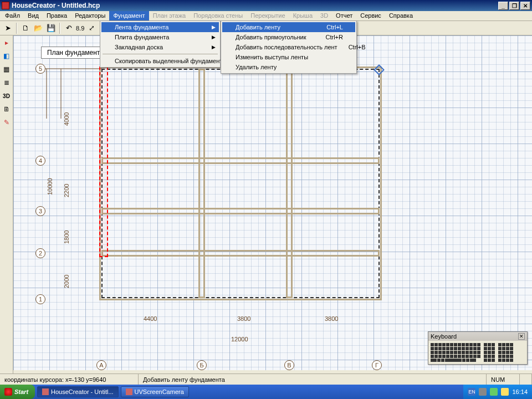  I want to click on new-file-icon: 🗋, so click(25, 28).